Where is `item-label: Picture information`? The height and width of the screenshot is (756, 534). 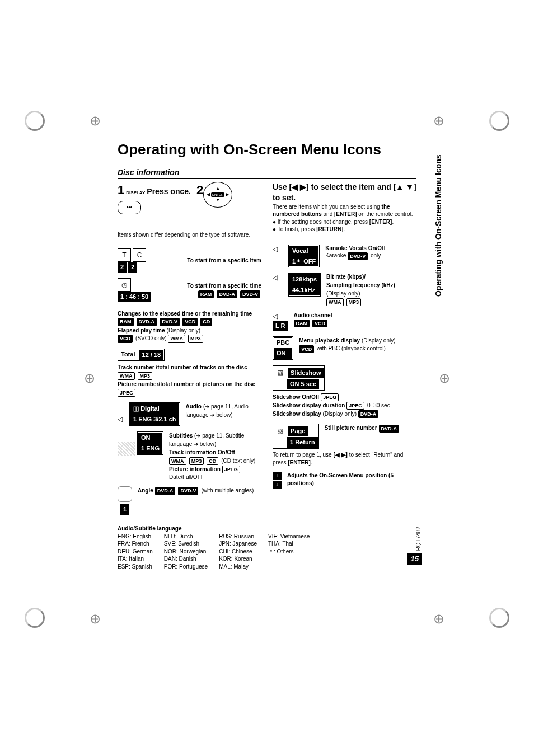 item-label: Picture information is located at coordinates (195, 469).